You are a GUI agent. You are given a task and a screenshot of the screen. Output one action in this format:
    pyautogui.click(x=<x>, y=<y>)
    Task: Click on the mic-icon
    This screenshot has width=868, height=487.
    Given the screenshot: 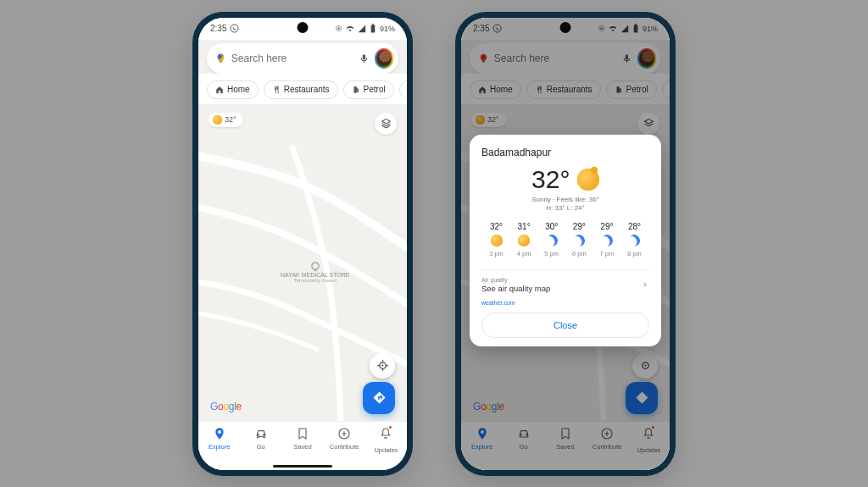 What is the action you would take?
    pyautogui.click(x=364, y=58)
    